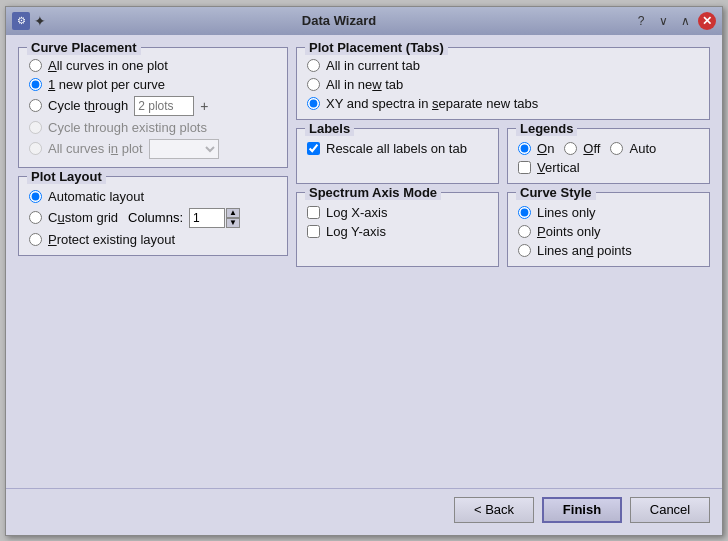  Describe the element at coordinates (314, 212) in the screenshot. I see `log-x-checkbox` at that location.